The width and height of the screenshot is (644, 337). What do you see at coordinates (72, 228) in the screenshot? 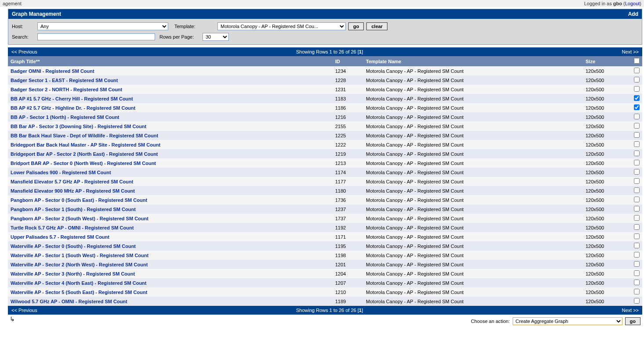
I see `graph-title-link: Turtle Rock 5.7 GHz AP - OMNI - Register…` at bounding box center [72, 228].